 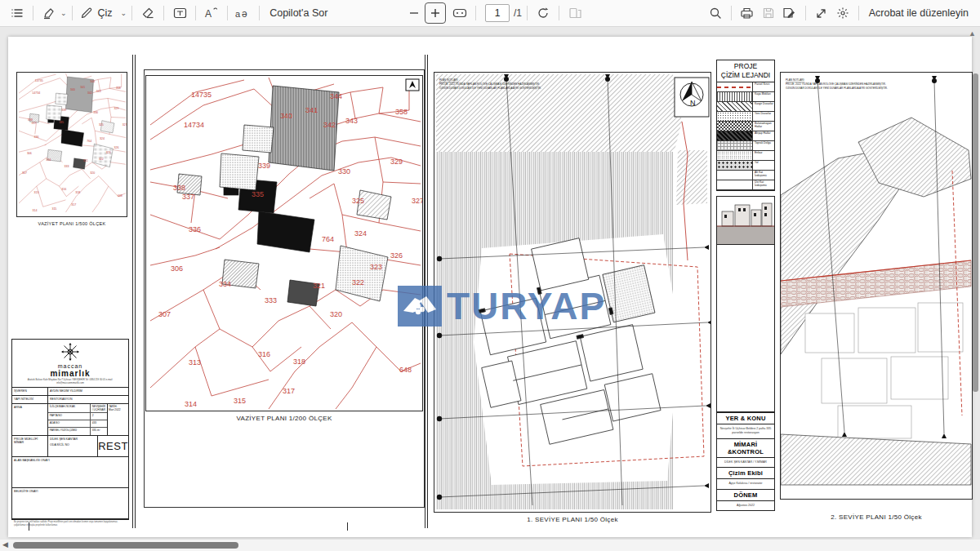 I want to click on rotate-button, so click(x=543, y=13).